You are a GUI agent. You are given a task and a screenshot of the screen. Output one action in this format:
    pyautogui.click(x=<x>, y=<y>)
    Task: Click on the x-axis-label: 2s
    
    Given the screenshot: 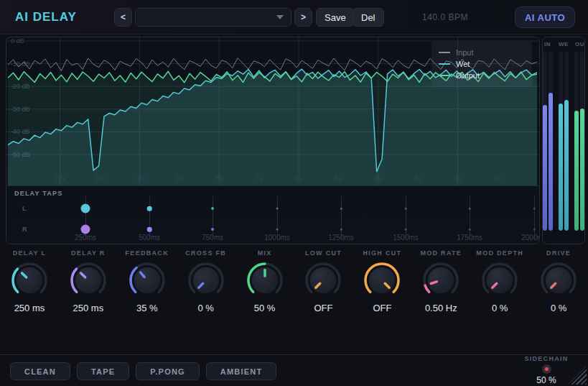 What is the action you would take?
    pyautogui.click(x=458, y=178)
    